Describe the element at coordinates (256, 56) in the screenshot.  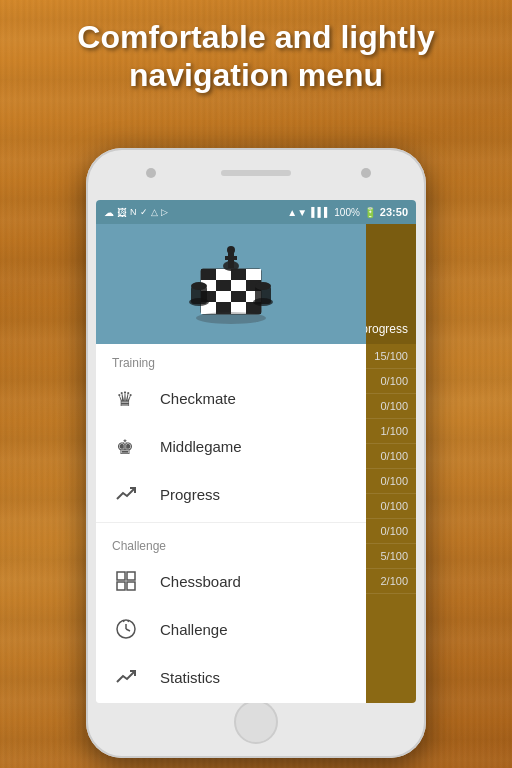
I see `top-heading: Comfortable and lightly navigation menu` at that location.